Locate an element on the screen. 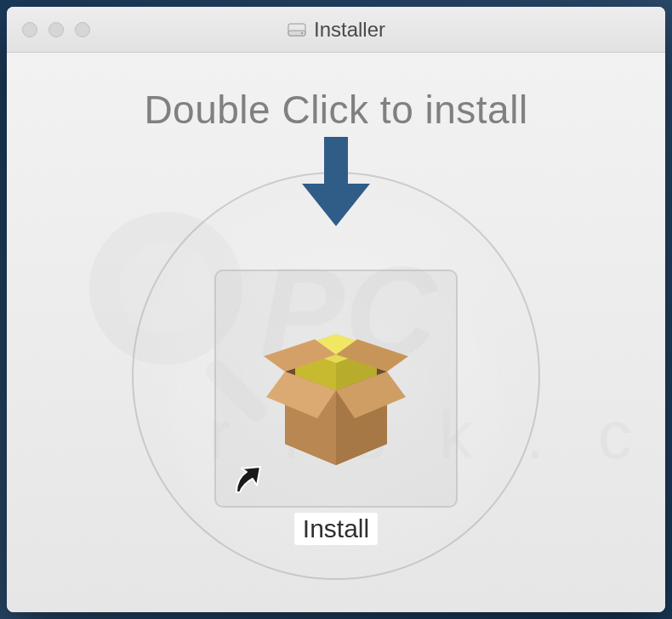 This screenshot has height=619, width=672. titlebar: Installer is located at coordinates (336, 30).